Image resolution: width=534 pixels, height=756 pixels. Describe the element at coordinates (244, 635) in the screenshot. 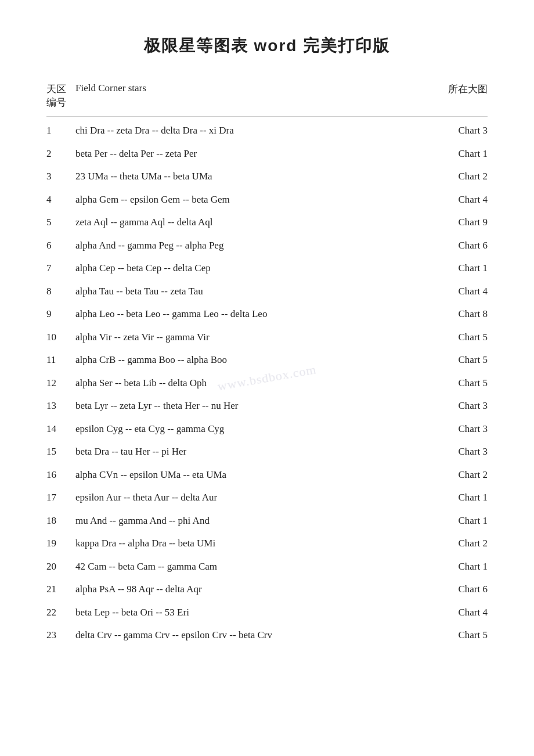

I see `row-stars: delta Crv -- gamma Crv -- epsilon Crv --…` at that location.